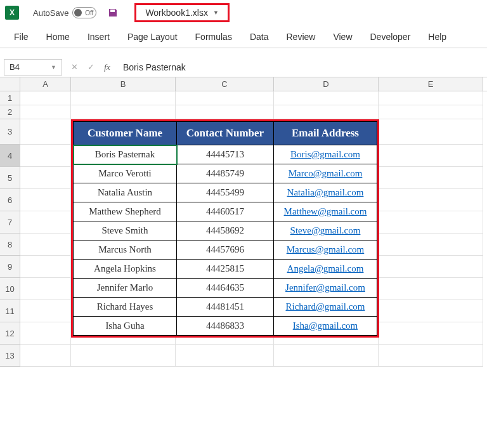 This screenshot has height=448, width=487. I want to click on cell-email: Richard@gmail.com, so click(326, 307).